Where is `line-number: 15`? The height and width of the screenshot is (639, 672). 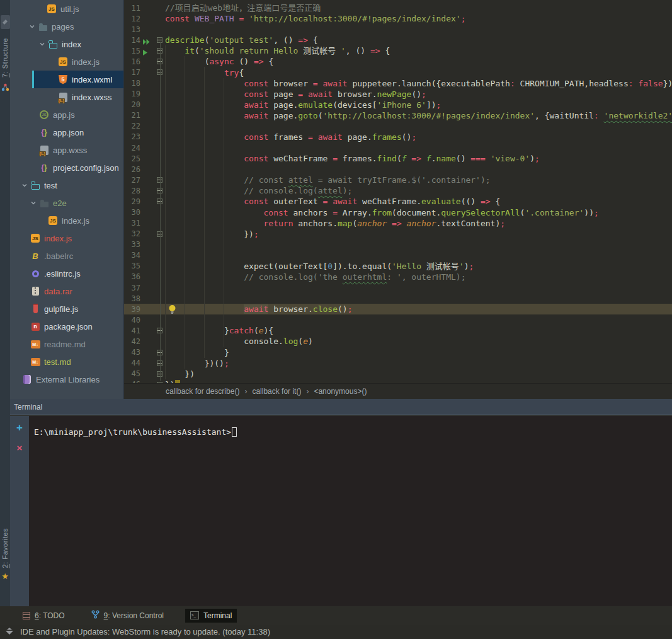 line-number: 15 is located at coordinates (132, 51).